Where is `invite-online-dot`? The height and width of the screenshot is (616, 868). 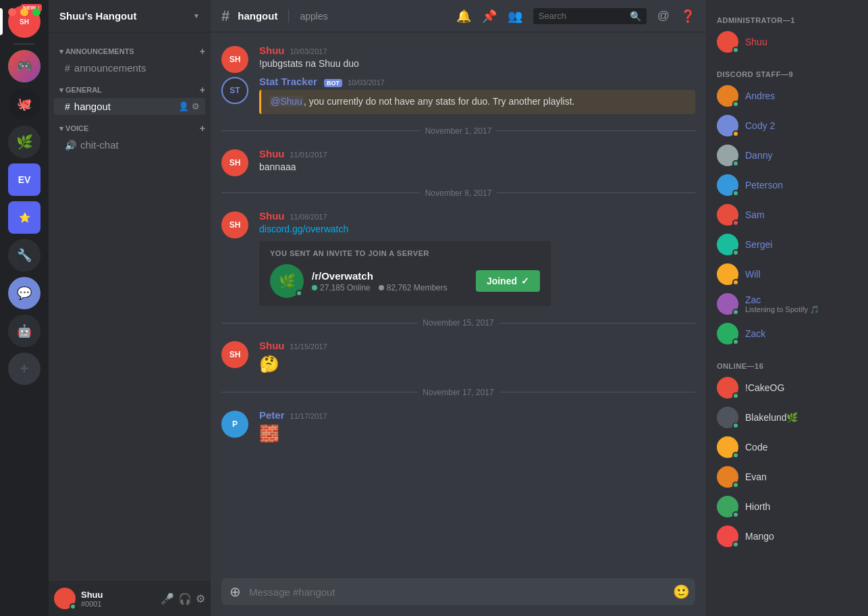 invite-online-dot is located at coordinates (299, 293).